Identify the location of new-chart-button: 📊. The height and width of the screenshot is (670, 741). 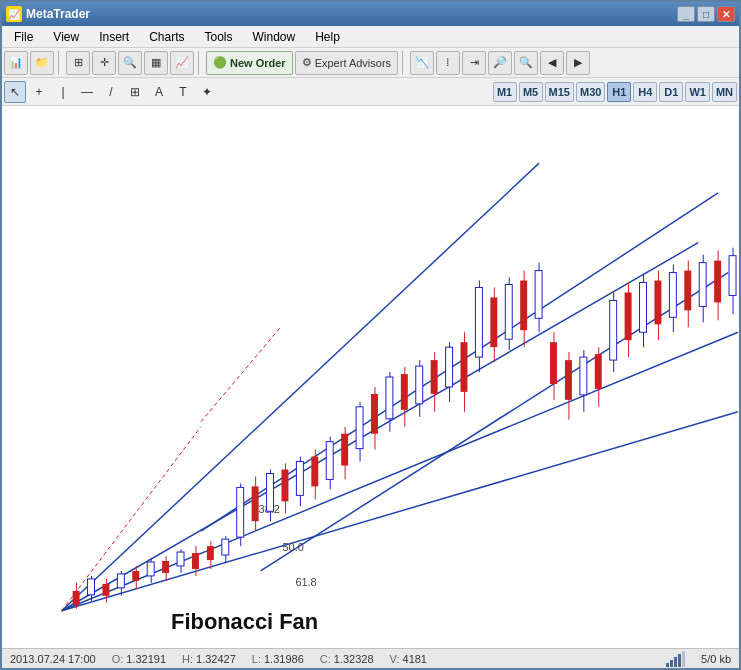
(16, 63).